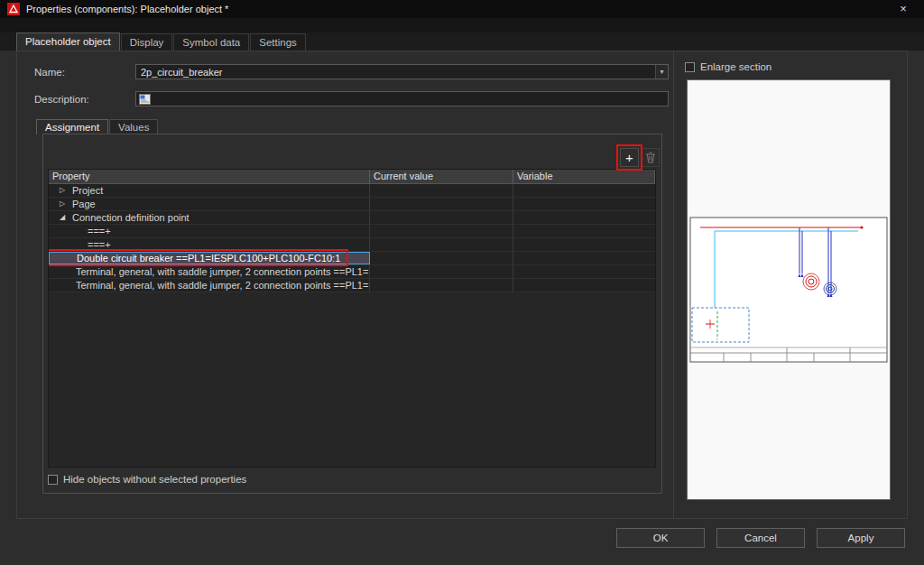 The height and width of the screenshot is (565, 924). Describe the element at coordinates (736, 67) in the screenshot. I see `checkbox-label: Enlarge section` at that location.